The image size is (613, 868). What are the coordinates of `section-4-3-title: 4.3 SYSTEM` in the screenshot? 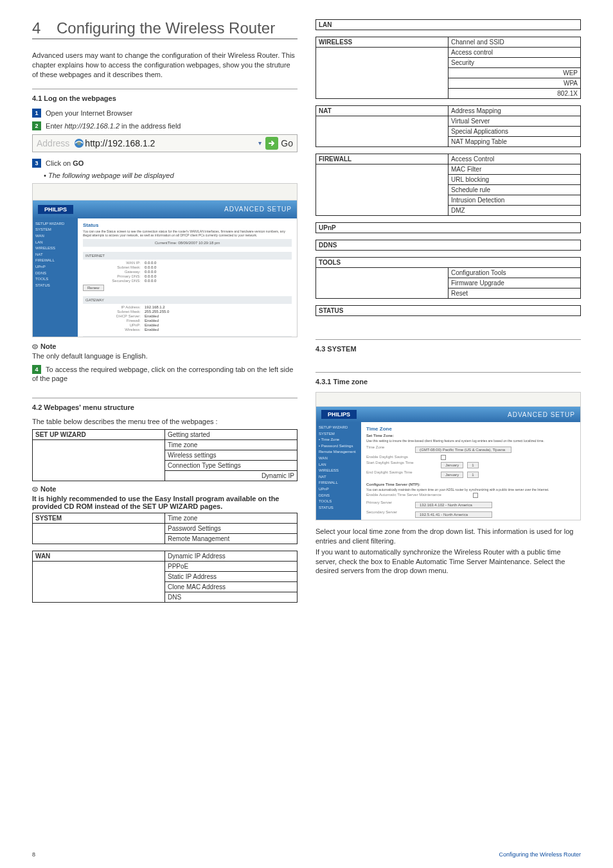 It's located at (449, 349).